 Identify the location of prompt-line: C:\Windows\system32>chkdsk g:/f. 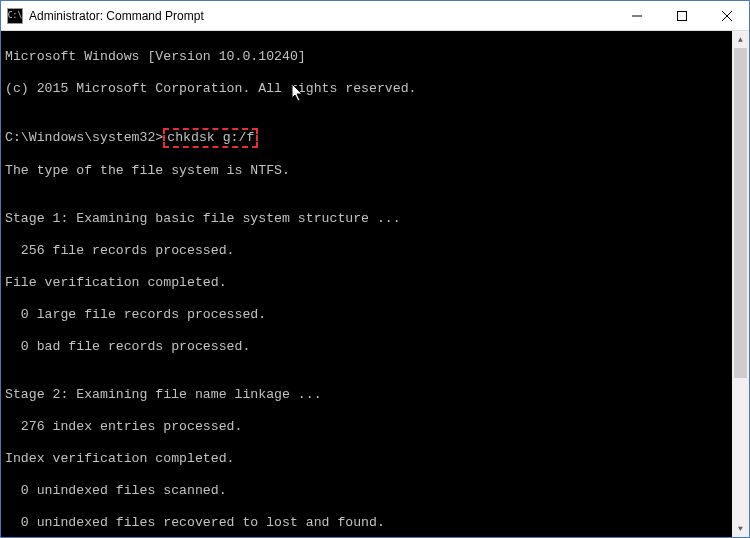
(375, 138).